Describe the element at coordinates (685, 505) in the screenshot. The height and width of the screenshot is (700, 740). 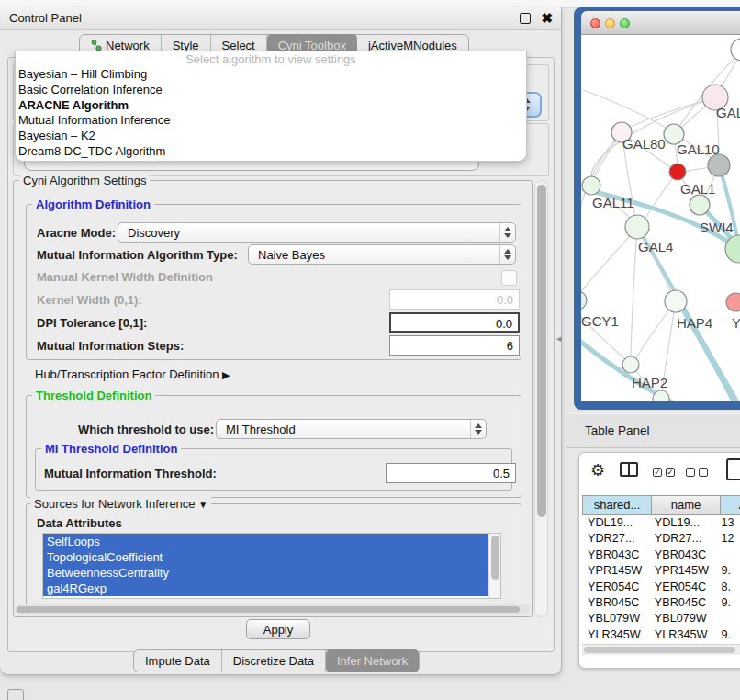
I see `column-header-name: name` at that location.